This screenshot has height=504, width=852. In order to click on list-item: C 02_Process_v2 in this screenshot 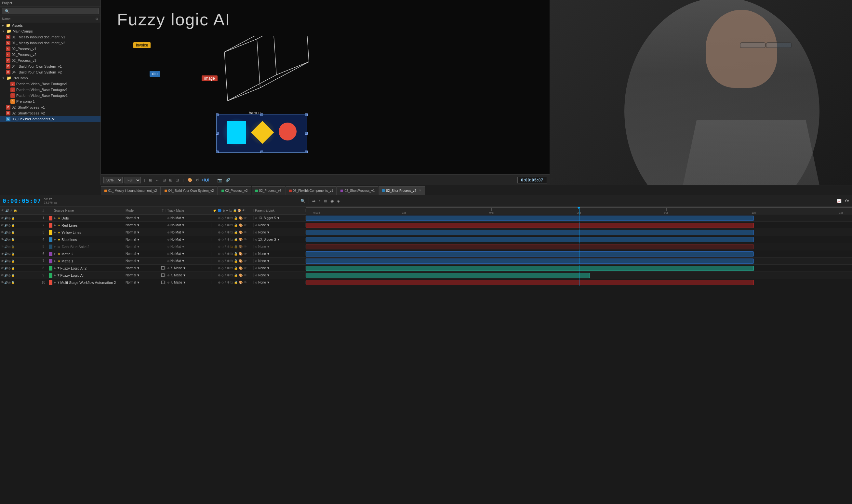, I will do `click(50, 54)`.